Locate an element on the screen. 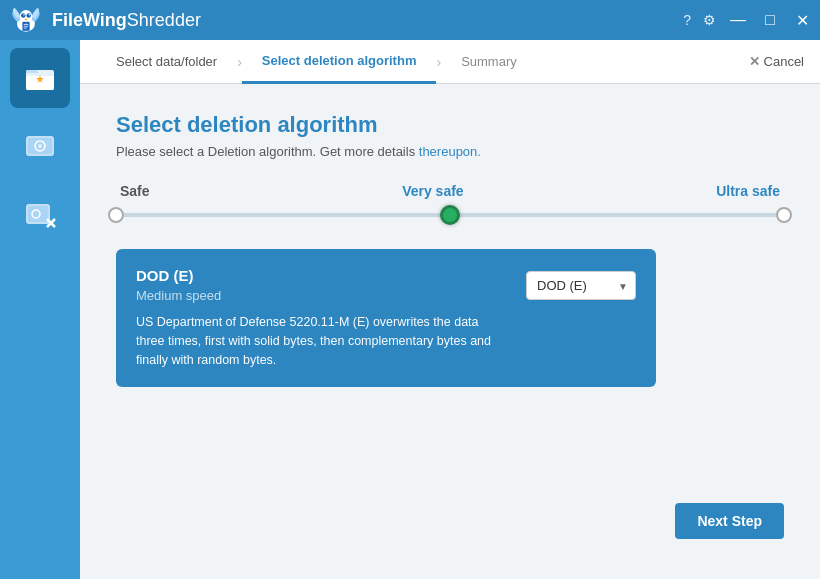  slider-label-safe: Safe is located at coordinates (135, 191).